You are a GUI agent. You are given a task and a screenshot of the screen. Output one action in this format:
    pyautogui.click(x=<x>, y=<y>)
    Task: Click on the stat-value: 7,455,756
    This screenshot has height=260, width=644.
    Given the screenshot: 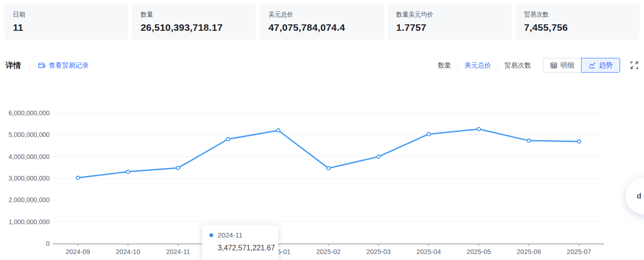 What is the action you would take?
    pyautogui.click(x=578, y=28)
    